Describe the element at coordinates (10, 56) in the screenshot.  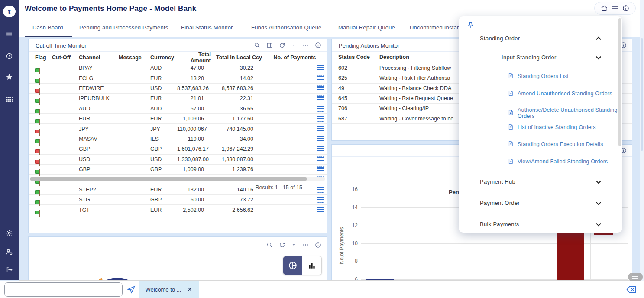
I see `history-icon` at that location.